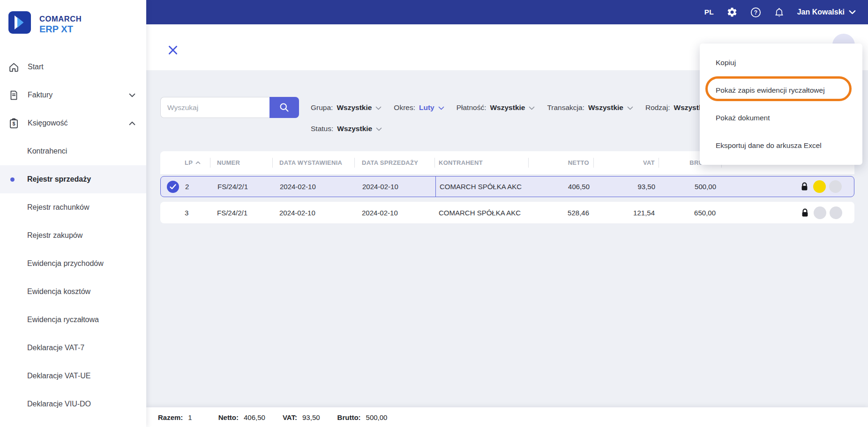 This screenshot has height=427, width=868. I want to click on chevron-up-icon, so click(132, 124).